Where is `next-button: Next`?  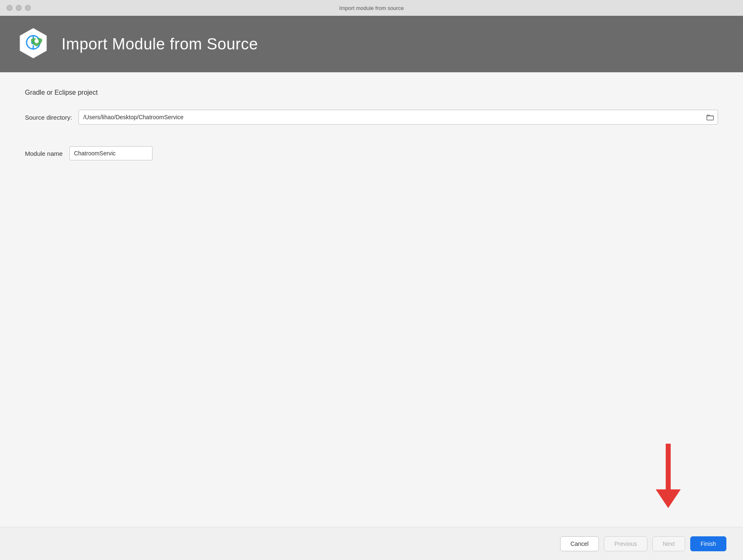 next-button: Next is located at coordinates (669, 544).